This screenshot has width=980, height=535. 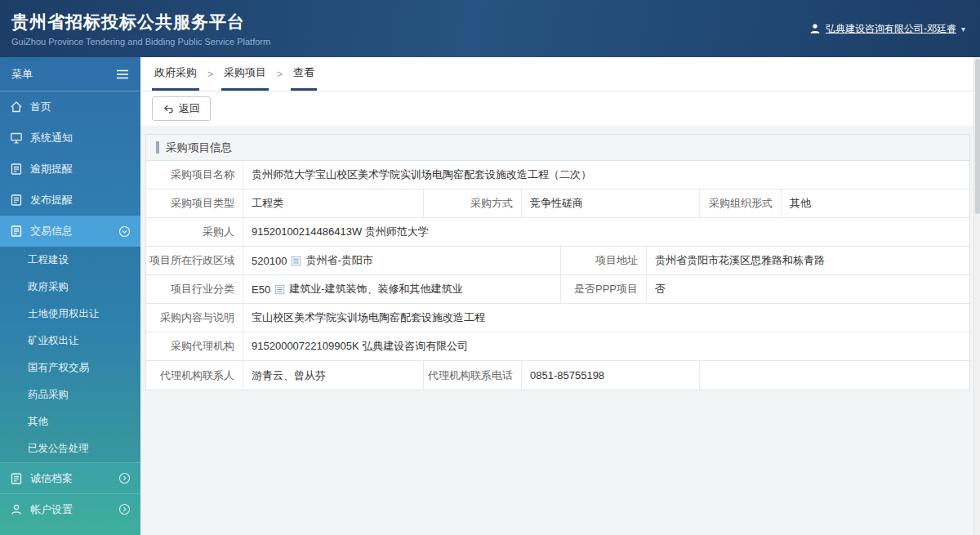 What do you see at coordinates (70, 74) in the screenshot?
I see `sidebar-menu-header: 菜单` at bounding box center [70, 74].